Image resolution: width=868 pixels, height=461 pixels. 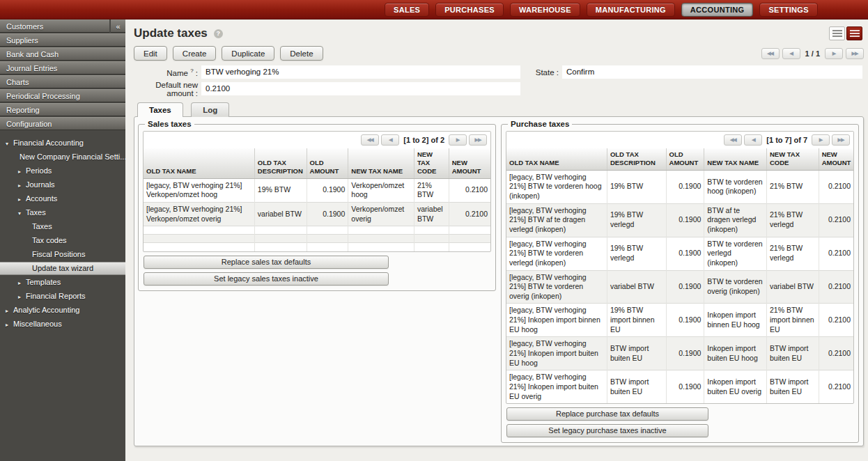 I want to click on replace-purchase-tax-defaults-button: Replace purchase tax defaults, so click(x=607, y=414).